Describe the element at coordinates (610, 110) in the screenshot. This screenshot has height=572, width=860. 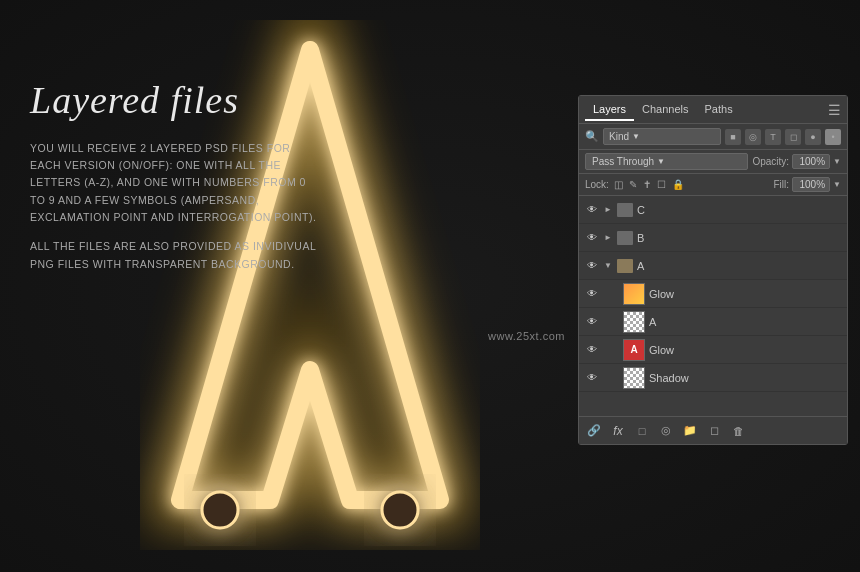
I see `tab-layers: Layers` at that location.